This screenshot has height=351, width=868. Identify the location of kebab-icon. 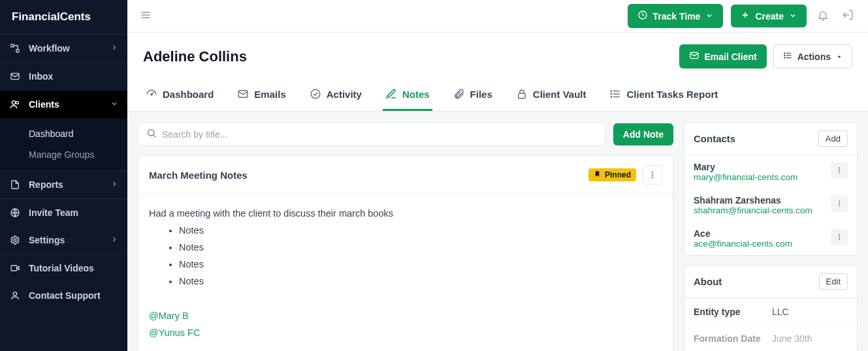
(839, 170).